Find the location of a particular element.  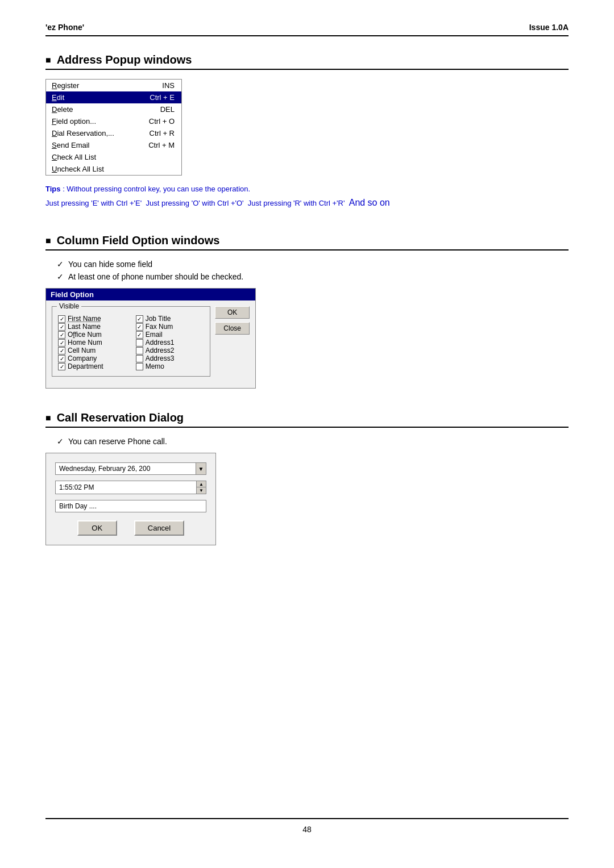

cb-department-box is located at coordinates (61, 367).